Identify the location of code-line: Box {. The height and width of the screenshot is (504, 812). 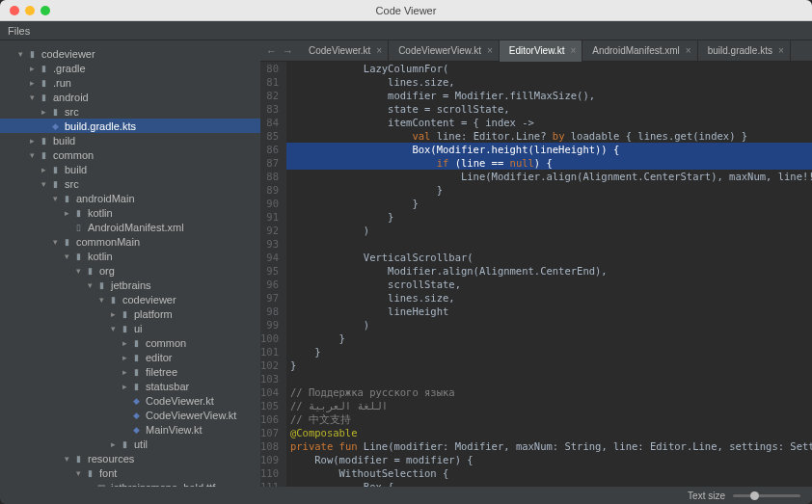
(552, 484).